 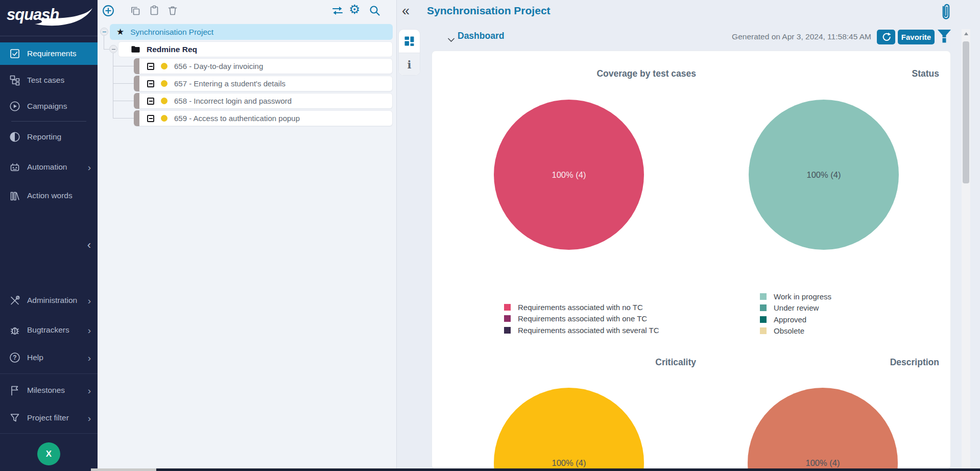 I want to click on vertical-scrollbar, so click(x=966, y=249).